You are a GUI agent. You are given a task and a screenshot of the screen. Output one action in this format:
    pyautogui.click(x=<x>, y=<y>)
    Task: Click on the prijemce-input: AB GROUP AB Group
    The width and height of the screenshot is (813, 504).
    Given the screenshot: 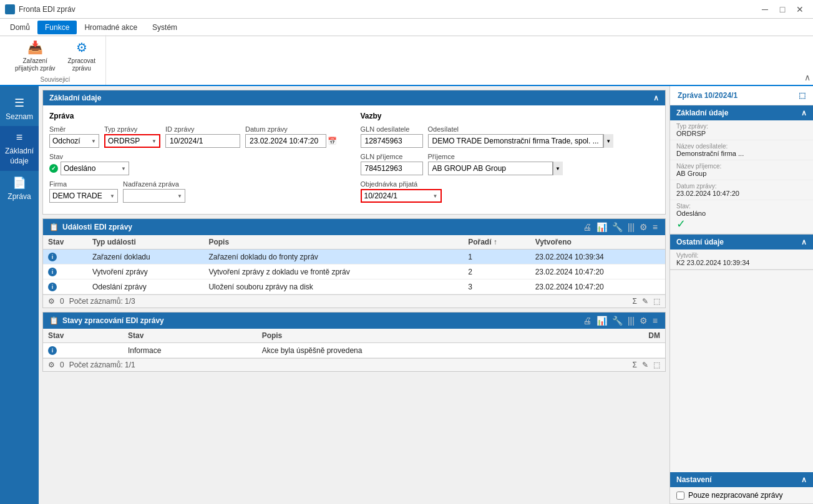 What is the action you would take?
    pyautogui.click(x=490, y=168)
    